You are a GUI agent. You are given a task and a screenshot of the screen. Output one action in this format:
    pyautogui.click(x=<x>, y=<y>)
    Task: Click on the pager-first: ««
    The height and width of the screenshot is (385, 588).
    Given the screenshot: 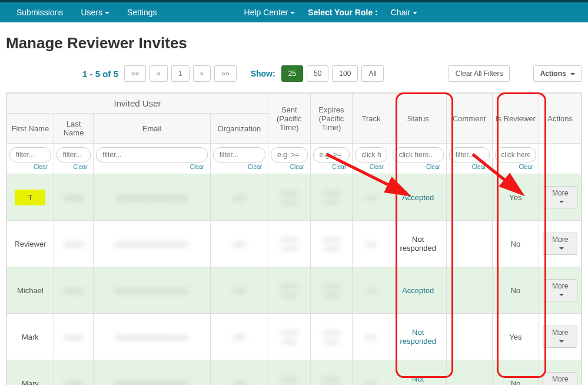 What is the action you would take?
    pyautogui.click(x=135, y=74)
    